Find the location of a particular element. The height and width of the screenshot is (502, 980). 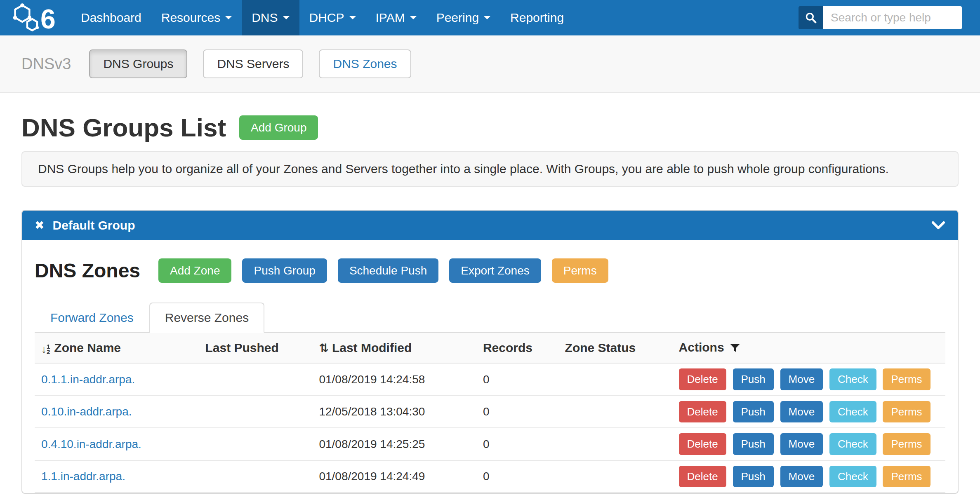

nav-dashboard: Dashboard is located at coordinates (111, 18).